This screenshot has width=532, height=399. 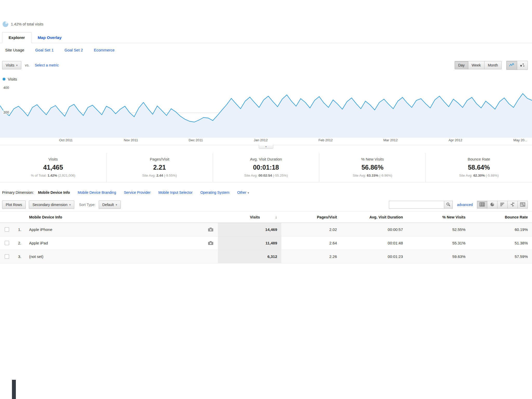 What do you see at coordinates (311, 230) in the screenshot?
I see `cell-pages-visit: 2.02` at bounding box center [311, 230].